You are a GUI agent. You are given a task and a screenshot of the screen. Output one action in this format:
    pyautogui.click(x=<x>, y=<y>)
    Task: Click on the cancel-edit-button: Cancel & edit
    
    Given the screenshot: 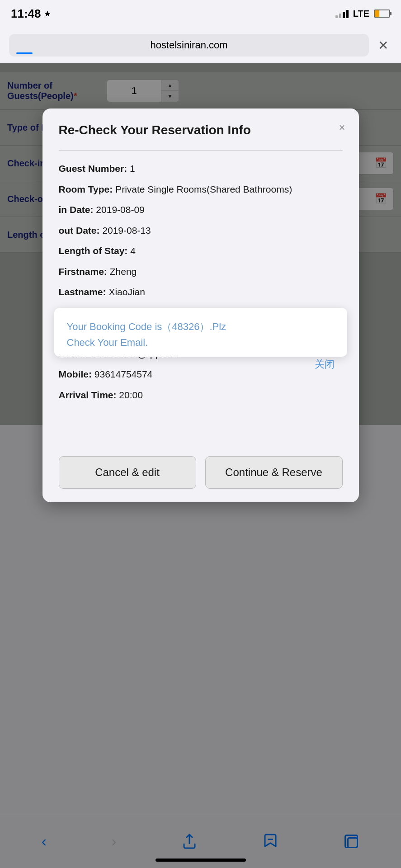 What is the action you would take?
    pyautogui.click(x=127, y=472)
    